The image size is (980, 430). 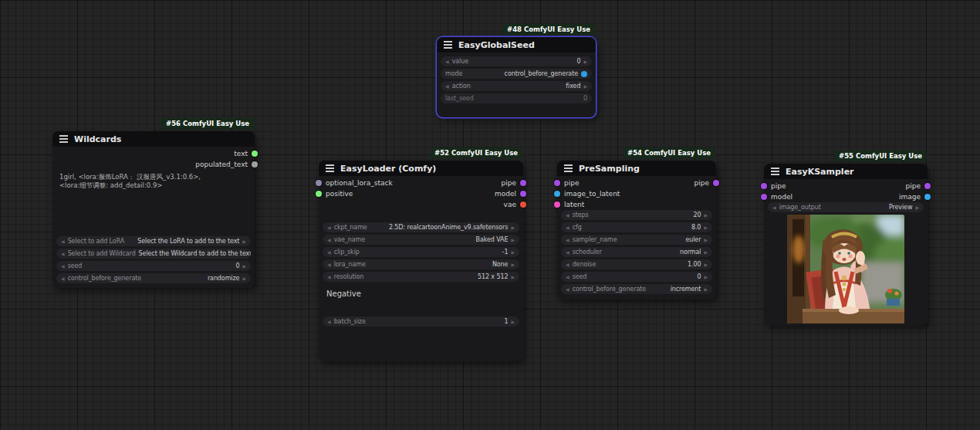 What do you see at coordinates (846, 207) in the screenshot?
I see `widget-image_output: ◀image_outputPreview▶` at bounding box center [846, 207].